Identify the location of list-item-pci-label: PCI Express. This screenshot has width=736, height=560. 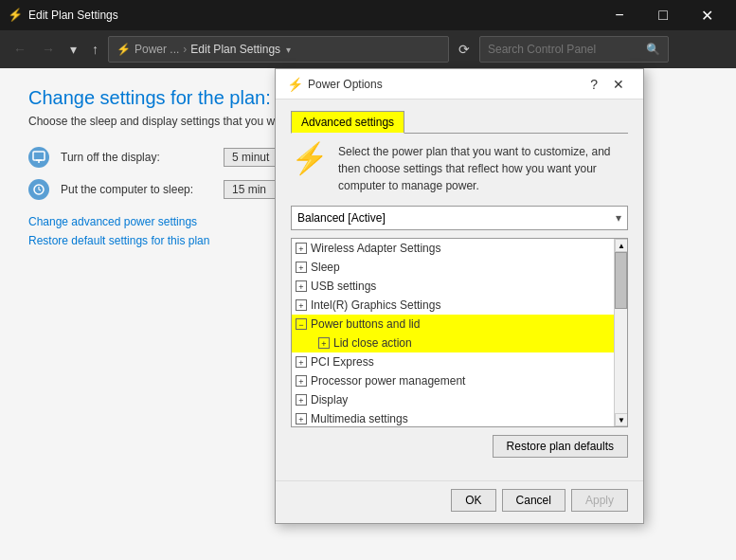
(343, 362).